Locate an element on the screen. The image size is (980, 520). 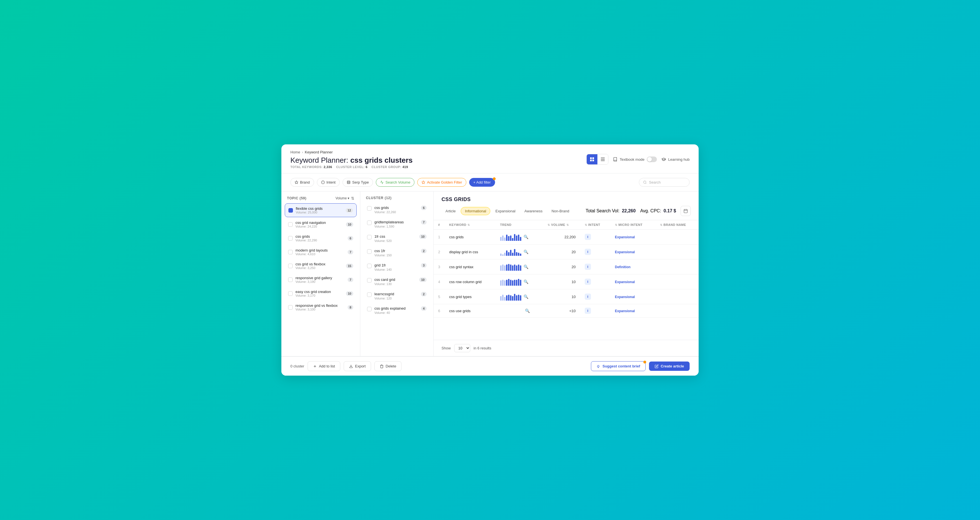
topic-item: css grid vs flexbox Volume: 3,250 15 is located at coordinates (320, 266).